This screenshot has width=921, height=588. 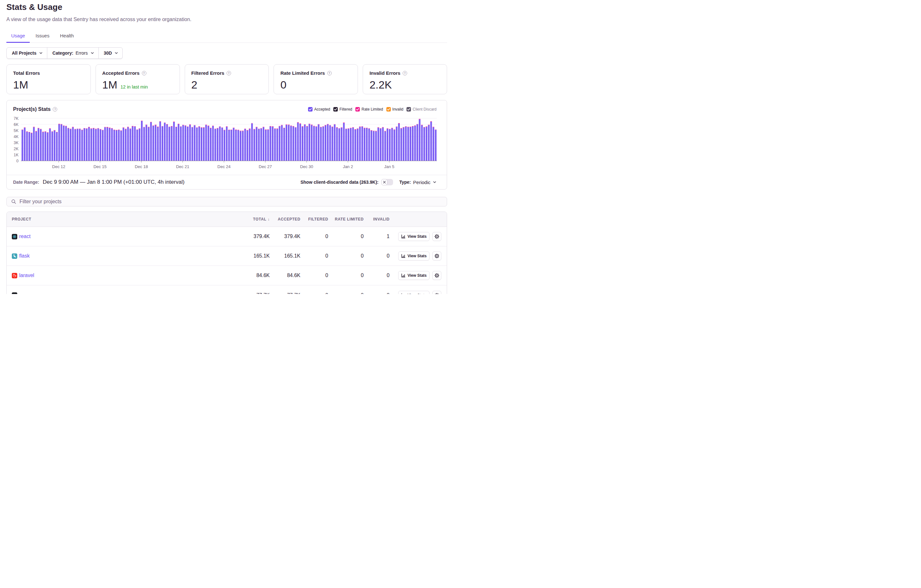 What do you see at coordinates (100, 167) in the screenshot?
I see `svg-text: Dec 15` at bounding box center [100, 167].